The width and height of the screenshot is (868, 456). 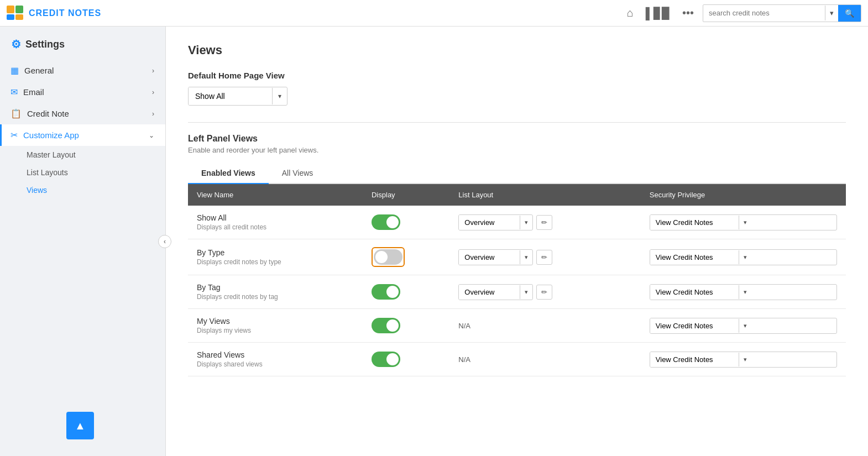 What do you see at coordinates (849, 13) in the screenshot?
I see `search-go-button: 🔍` at bounding box center [849, 13].